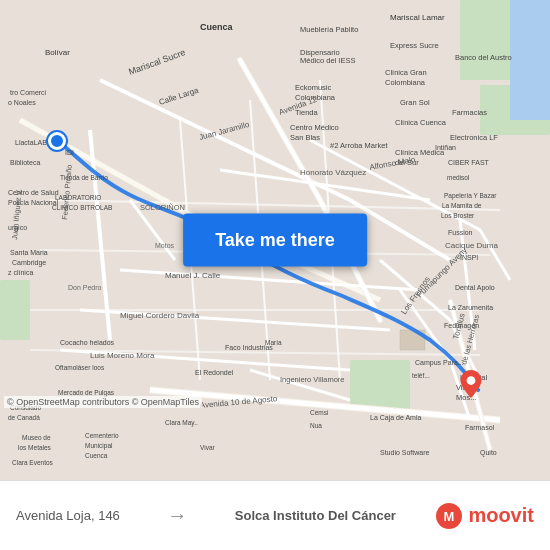 The height and width of the screenshot is (550, 550). Describe the element at coordinates (312, 380) in the screenshot. I see `svg-text: Ingeniero Villamore` at that location.